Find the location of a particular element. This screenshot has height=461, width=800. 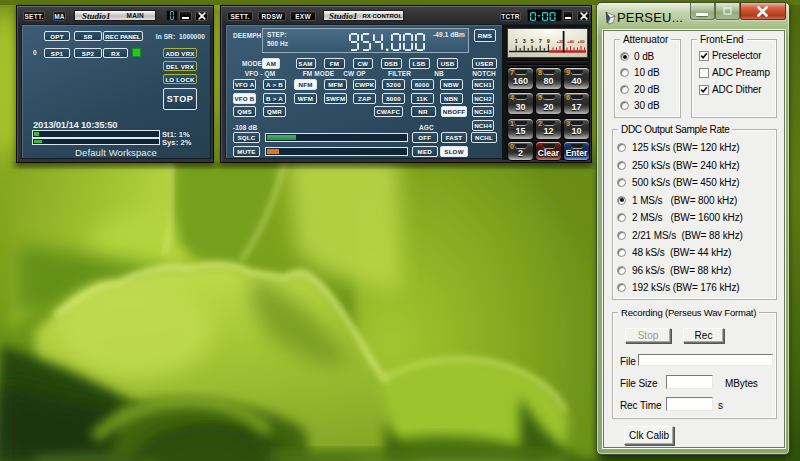

svg-text: +60 is located at coordinates (581, 42).